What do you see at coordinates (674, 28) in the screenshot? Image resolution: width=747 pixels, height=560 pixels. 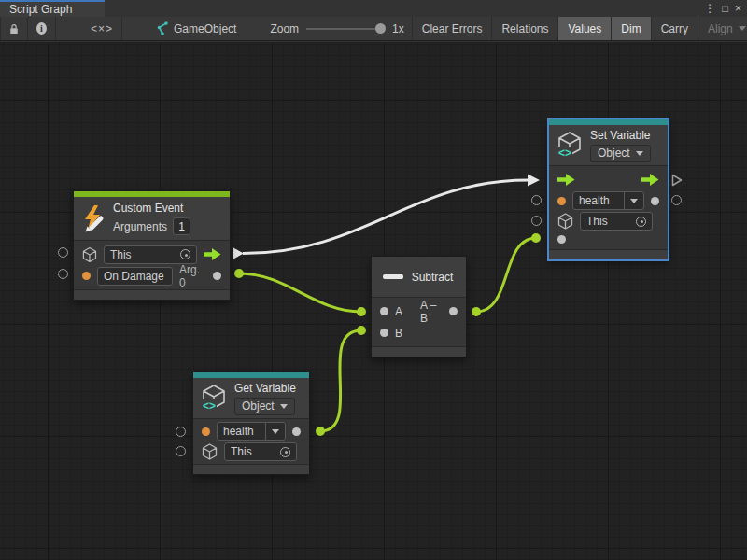 I see `carry-toggle: Carry` at bounding box center [674, 28].